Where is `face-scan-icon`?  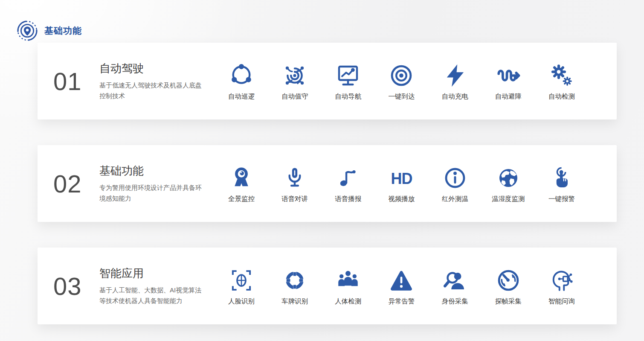 face-scan-icon is located at coordinates (241, 279).